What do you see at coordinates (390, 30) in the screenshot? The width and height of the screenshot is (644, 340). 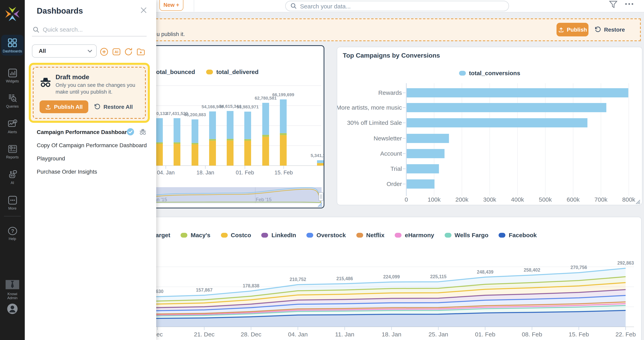 I see `draft-mode-banner: u publish it. Publish Restore` at bounding box center [390, 30].